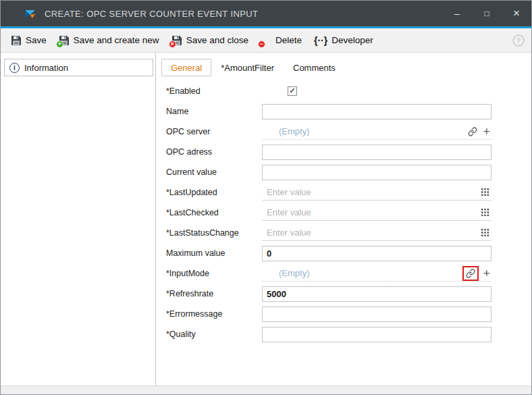  I want to click on maximize-button: □, so click(487, 14).